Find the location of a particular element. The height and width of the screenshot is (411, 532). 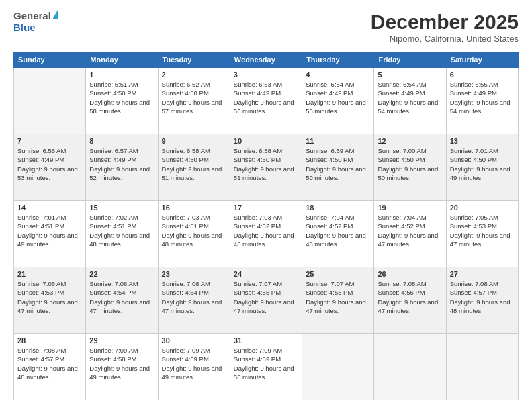

day-info: Sunrise: 6:59 AM Sunset: 4:50 PM Dayligh… is located at coordinates (338, 164).